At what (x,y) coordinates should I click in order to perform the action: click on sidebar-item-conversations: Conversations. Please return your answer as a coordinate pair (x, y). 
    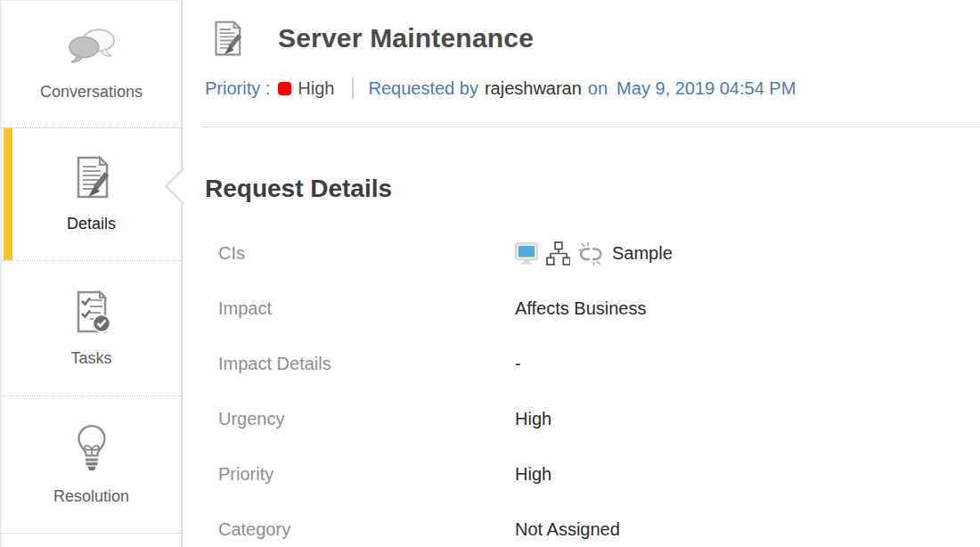
    Looking at the image, I should click on (91, 64).